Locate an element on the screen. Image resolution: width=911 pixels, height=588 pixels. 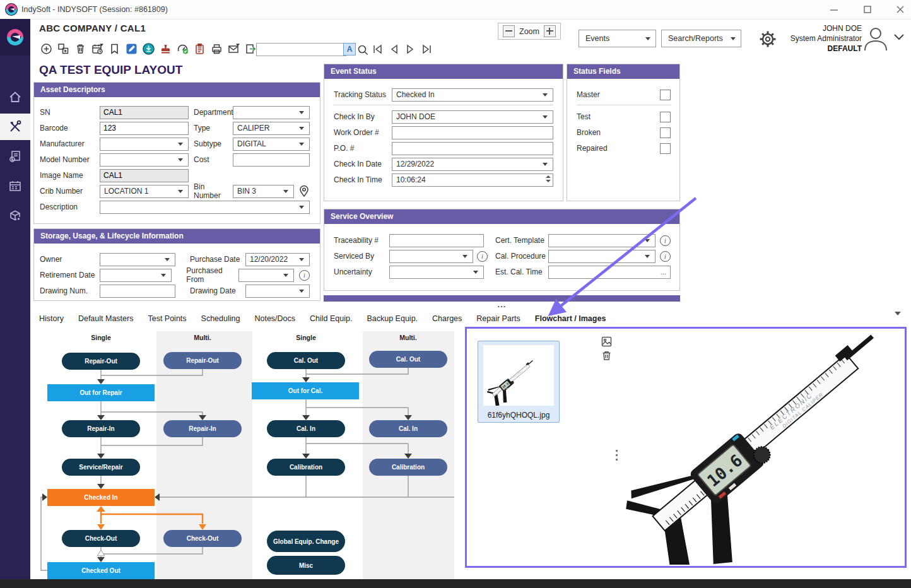
description-dropdown is located at coordinates (204, 207).